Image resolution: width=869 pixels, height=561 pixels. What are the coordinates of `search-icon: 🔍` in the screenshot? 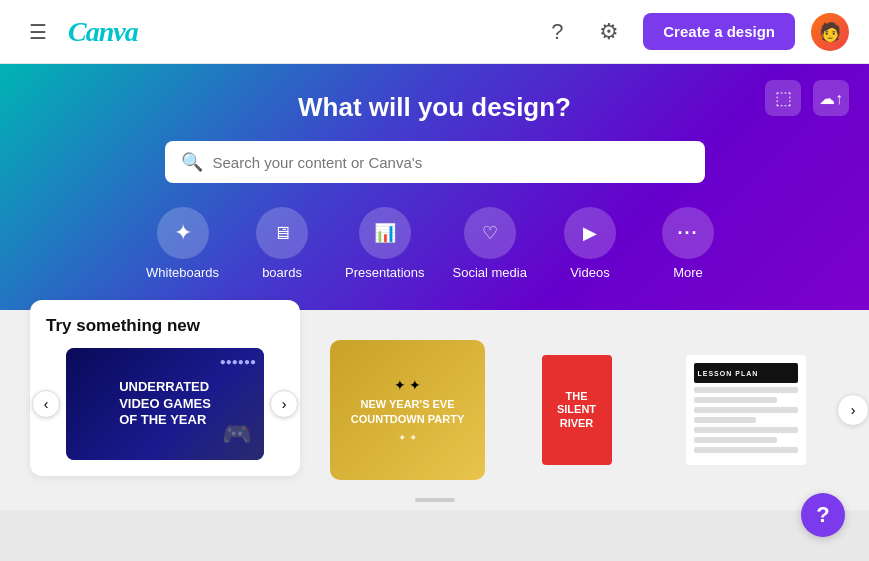 It's located at (192, 162).